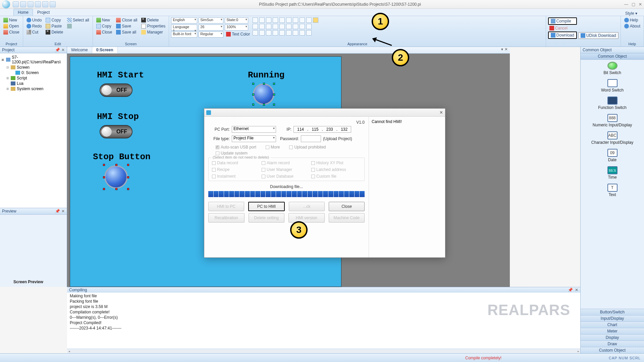 Image resolution: width=644 pixels, height=362 pixels. What do you see at coordinates (226, 206) in the screenshot?
I see `hmi-to-pc-button: HMI to PC` at bounding box center [226, 206].